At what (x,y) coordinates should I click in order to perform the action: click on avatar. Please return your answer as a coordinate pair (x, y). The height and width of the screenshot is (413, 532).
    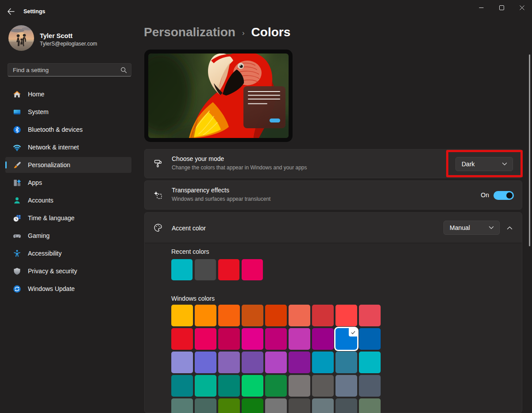
    Looking at the image, I should click on (21, 38).